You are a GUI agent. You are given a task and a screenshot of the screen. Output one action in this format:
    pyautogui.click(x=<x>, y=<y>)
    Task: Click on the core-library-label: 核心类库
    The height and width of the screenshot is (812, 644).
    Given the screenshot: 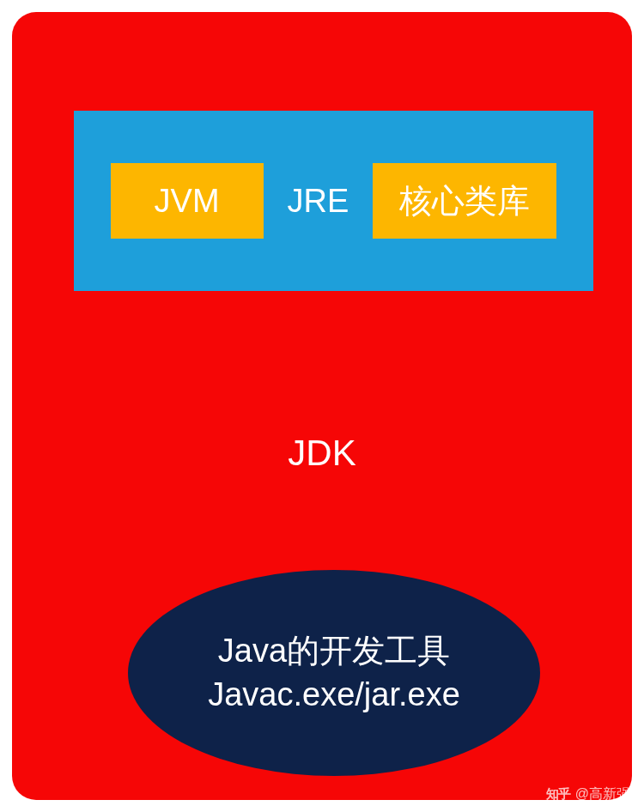 What is the action you would take?
    pyautogui.click(x=465, y=201)
    